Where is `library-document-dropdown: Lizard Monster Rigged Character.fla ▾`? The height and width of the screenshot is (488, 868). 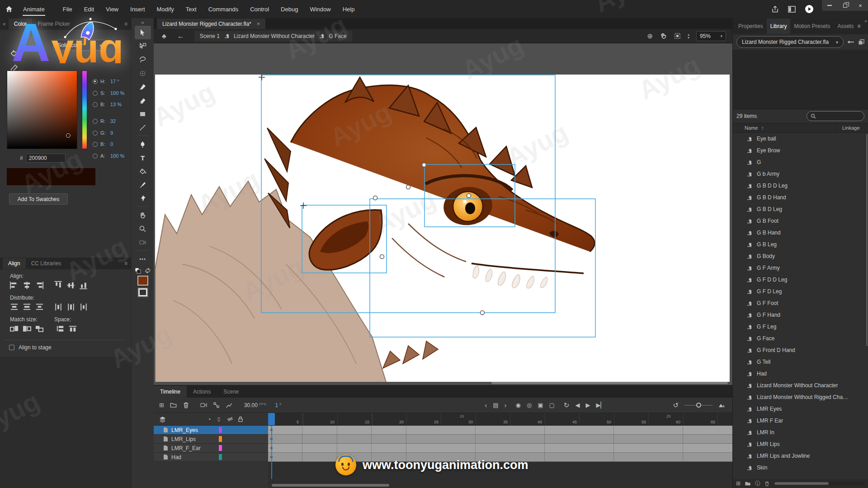 library-document-dropdown: Lizard Monster Rigged Character.fla ▾ is located at coordinates (790, 42).